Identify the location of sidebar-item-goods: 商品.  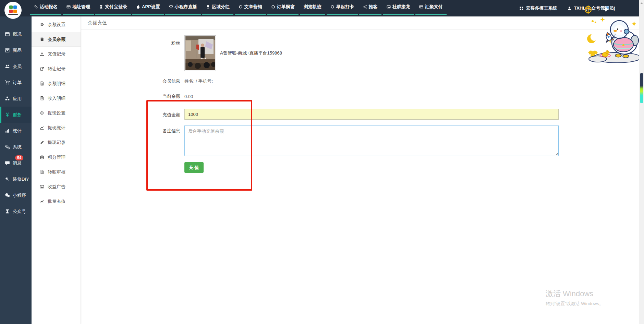
(16, 50).